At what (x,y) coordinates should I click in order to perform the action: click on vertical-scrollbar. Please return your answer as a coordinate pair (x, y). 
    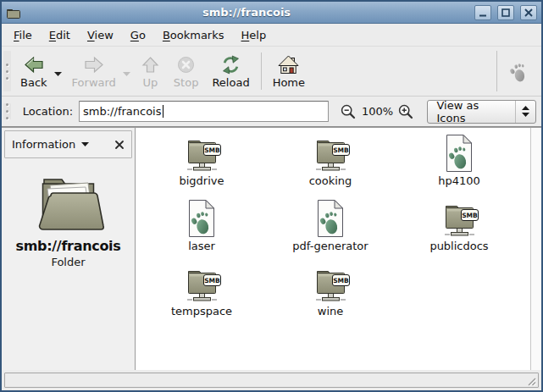
    Looking at the image, I should click on (535, 249).